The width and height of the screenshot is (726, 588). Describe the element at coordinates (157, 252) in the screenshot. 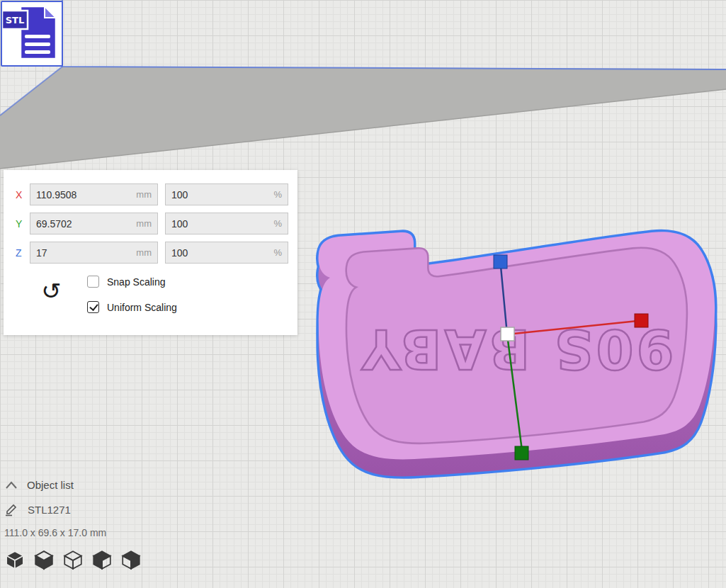

I see `scale-row-z: Z mm %` at that location.